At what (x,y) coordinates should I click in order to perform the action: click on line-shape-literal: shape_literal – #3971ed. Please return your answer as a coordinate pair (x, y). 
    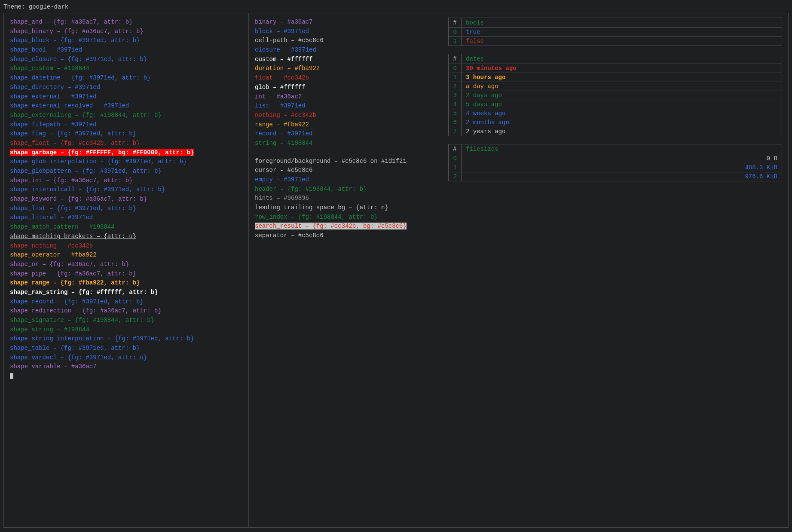
    Looking at the image, I should click on (126, 218).